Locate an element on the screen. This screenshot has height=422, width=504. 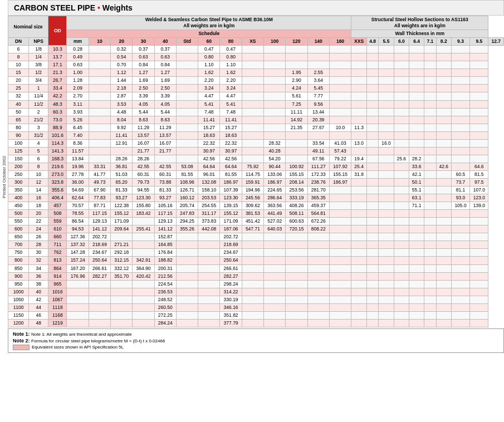
cell-od: 1168 is located at coordinates (58, 315).